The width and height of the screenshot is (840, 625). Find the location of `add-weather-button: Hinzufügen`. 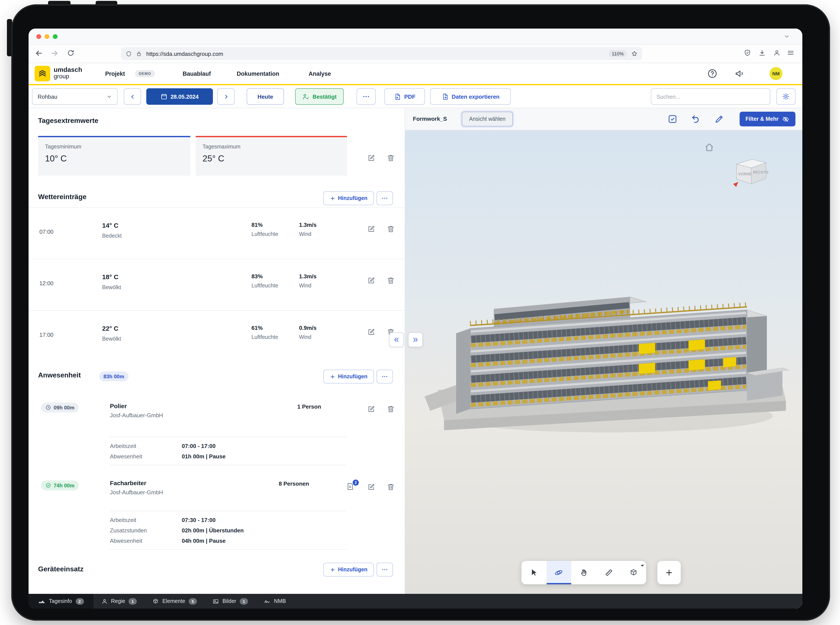

add-weather-button: Hinzufügen is located at coordinates (349, 198).